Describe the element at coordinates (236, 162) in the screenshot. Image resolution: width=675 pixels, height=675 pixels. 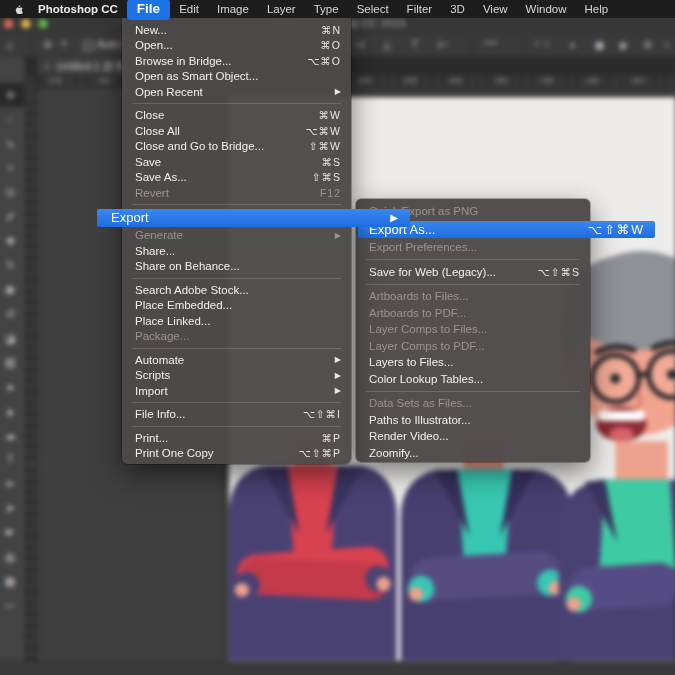
I see `menu-item-save: Save⌘S` at that location.